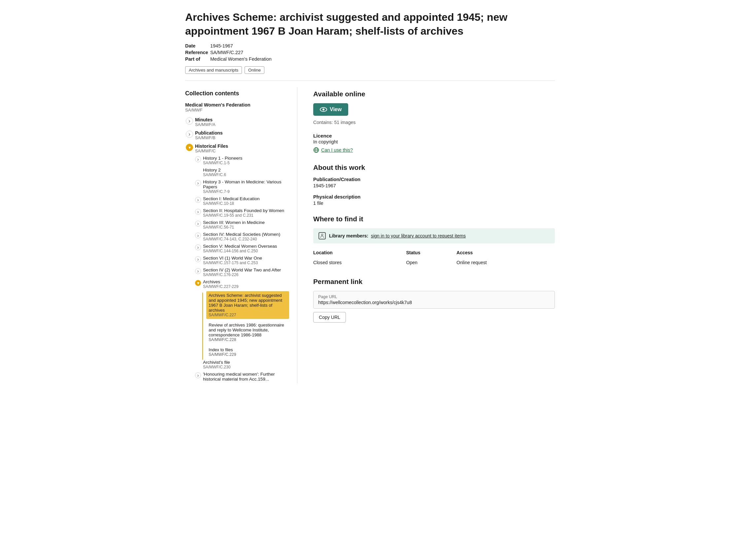 Image resolution: width=740 pixels, height=560 pixels. I want to click on child-archives: ▾ Archives SA/MWF/C.227-229, so click(242, 318).